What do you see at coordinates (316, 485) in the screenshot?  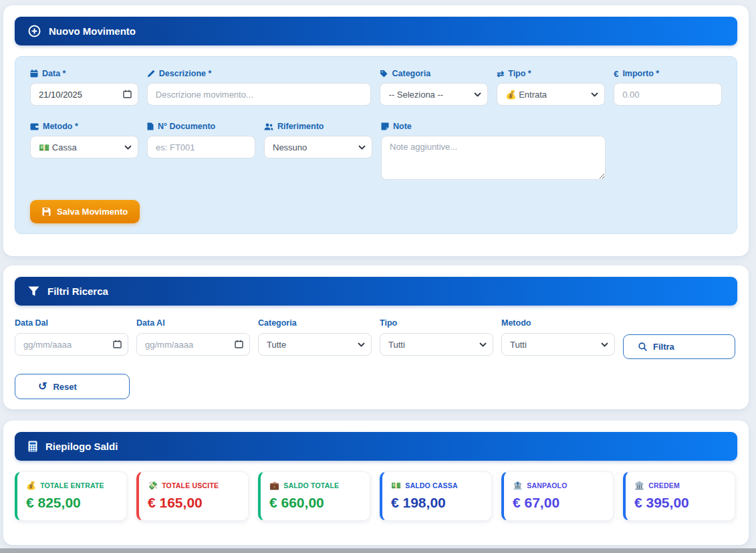 I see `card-label-row: 💼 SALDO TOTALE` at bounding box center [316, 485].